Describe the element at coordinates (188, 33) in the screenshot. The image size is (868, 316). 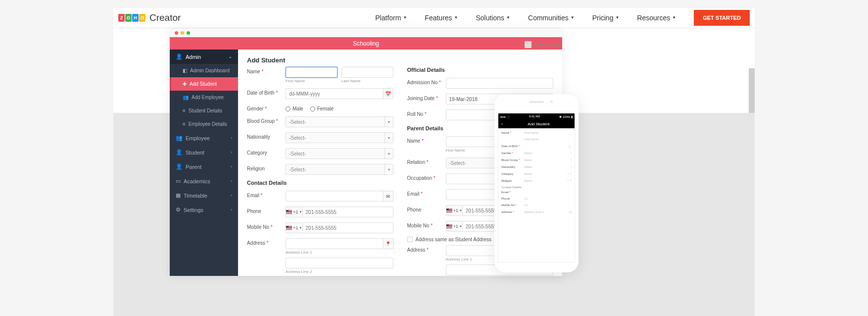
I see `maximize-icon` at that location.